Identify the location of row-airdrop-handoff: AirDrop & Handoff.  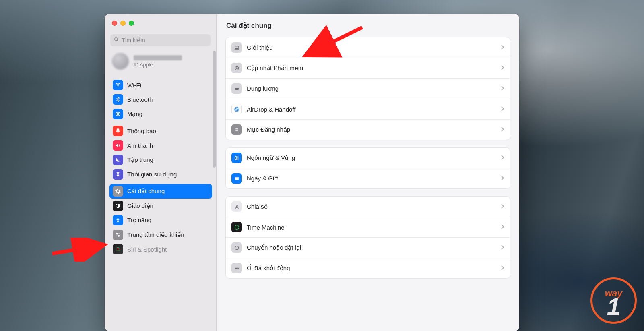
(368, 109).